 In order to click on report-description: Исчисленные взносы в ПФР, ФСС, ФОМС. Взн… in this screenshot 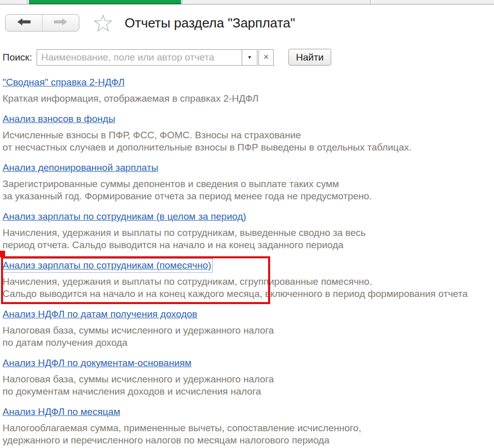, I will do `click(248, 141)`.